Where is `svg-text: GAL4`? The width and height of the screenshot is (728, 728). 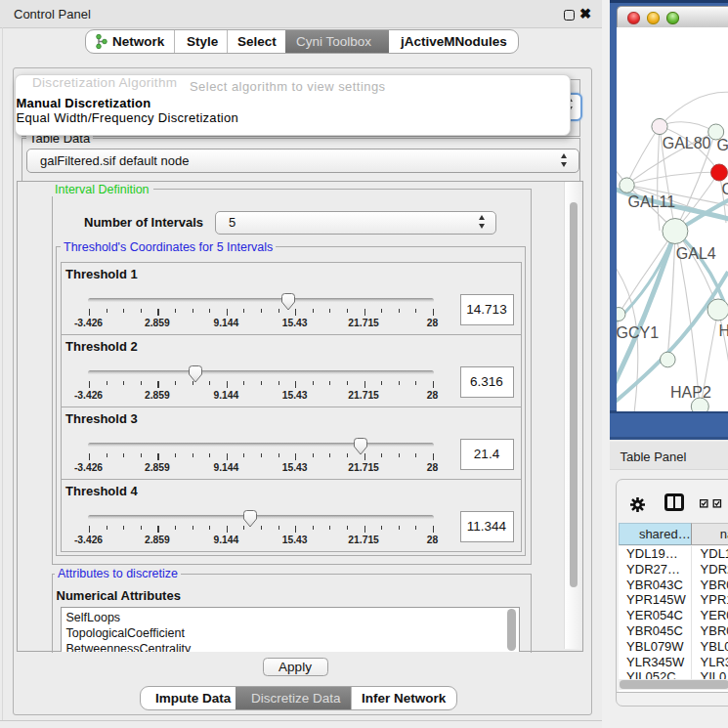
svg-text: GAL4 is located at coordinates (696, 254).